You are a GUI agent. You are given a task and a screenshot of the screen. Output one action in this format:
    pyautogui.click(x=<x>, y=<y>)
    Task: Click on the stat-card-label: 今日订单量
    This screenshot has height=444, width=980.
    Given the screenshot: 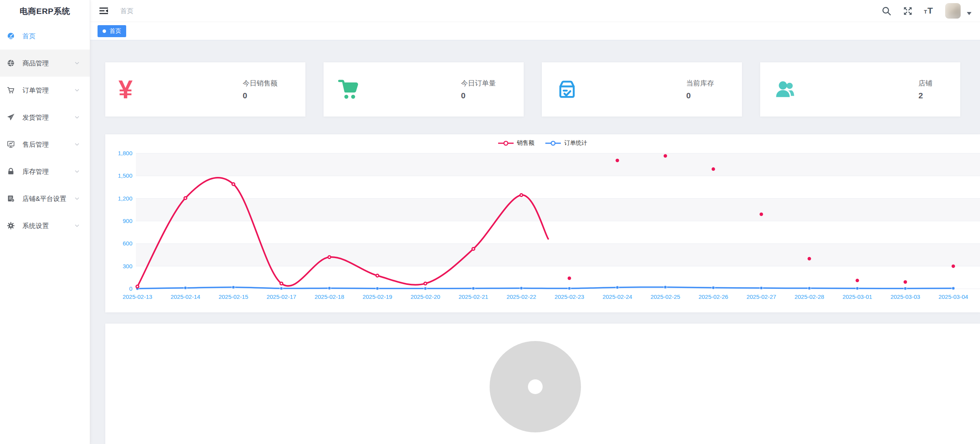 What is the action you would take?
    pyautogui.click(x=478, y=83)
    